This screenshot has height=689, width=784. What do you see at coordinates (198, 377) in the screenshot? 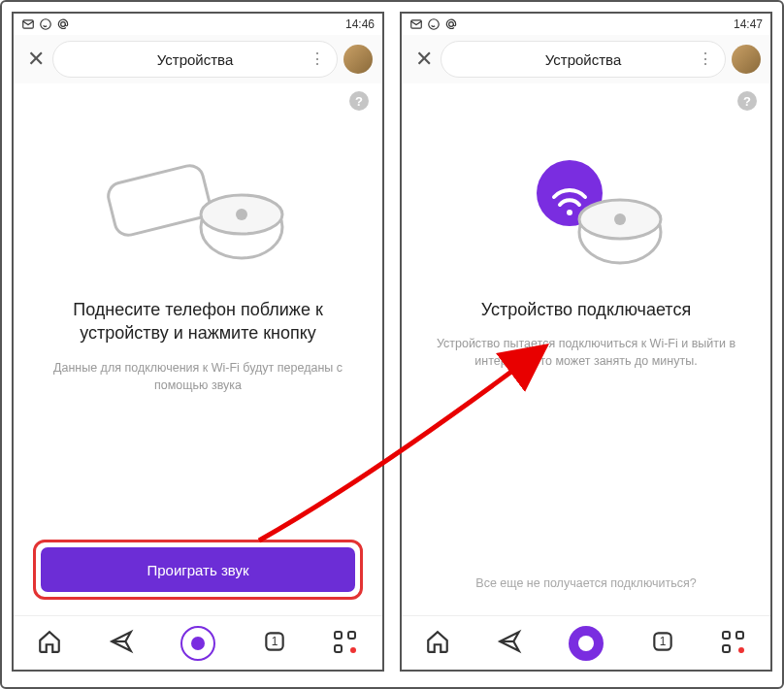
I see `sub-text: Данные для подключения к Wi-Fi будут пер…` at bounding box center [198, 377].